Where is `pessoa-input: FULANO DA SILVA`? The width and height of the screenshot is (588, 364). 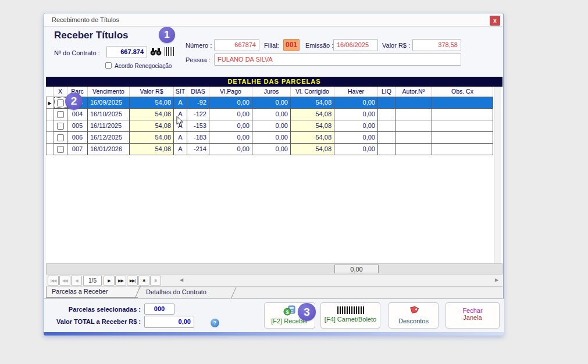 pessoa-input: FULANO DA SILVA is located at coordinates (337, 59).